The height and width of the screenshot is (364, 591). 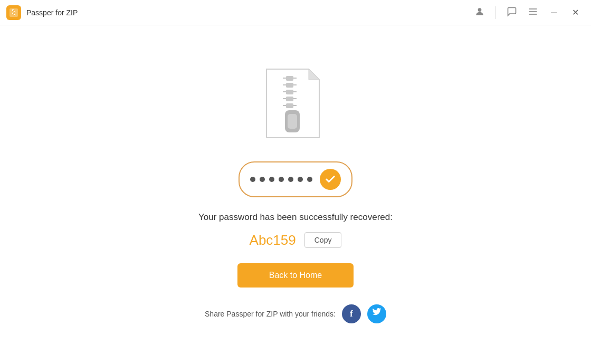 I want to click on password-bar, so click(x=296, y=179).